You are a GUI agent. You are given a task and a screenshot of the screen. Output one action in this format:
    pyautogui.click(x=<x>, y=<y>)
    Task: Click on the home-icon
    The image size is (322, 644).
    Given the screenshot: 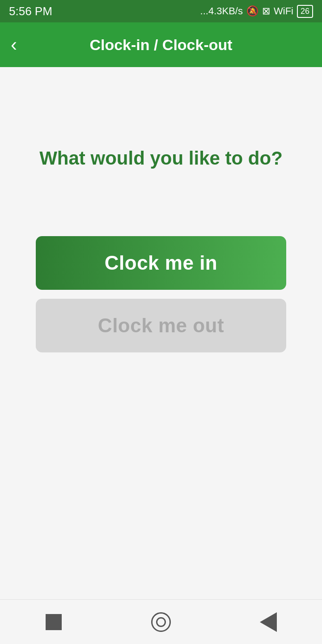 What is the action you would take?
    pyautogui.click(x=161, y=622)
    